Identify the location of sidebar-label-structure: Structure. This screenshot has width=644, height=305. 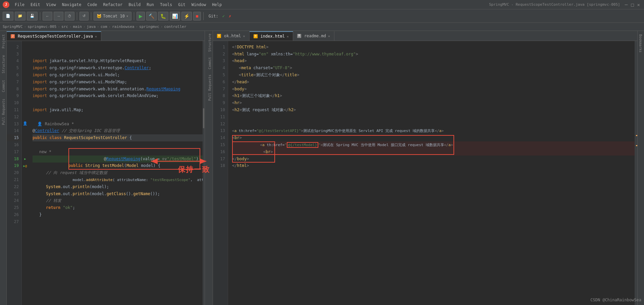
(3, 64).